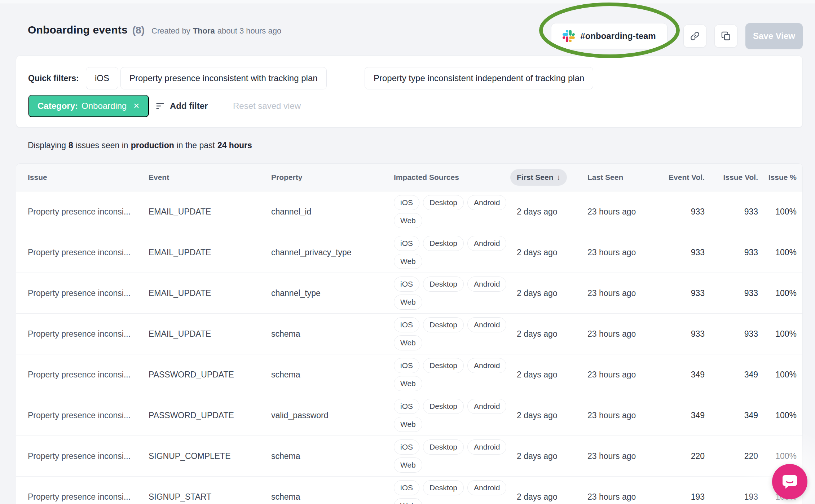  What do you see at coordinates (408, 2) in the screenshot?
I see `top-divider` at bounding box center [408, 2].